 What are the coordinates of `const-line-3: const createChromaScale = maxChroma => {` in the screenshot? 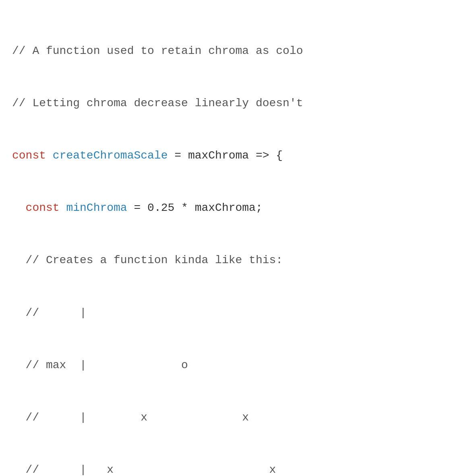 It's located at (226, 155).